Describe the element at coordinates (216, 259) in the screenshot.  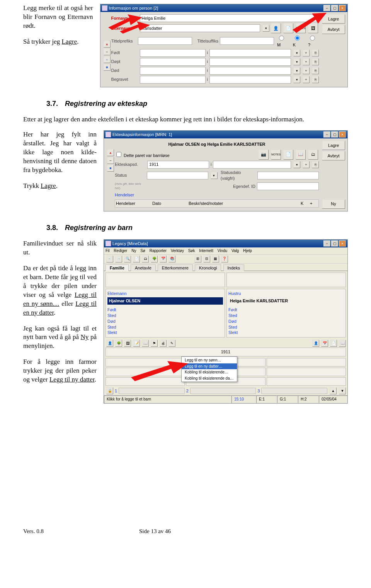
I see `tb-icon: ▦` at that location.